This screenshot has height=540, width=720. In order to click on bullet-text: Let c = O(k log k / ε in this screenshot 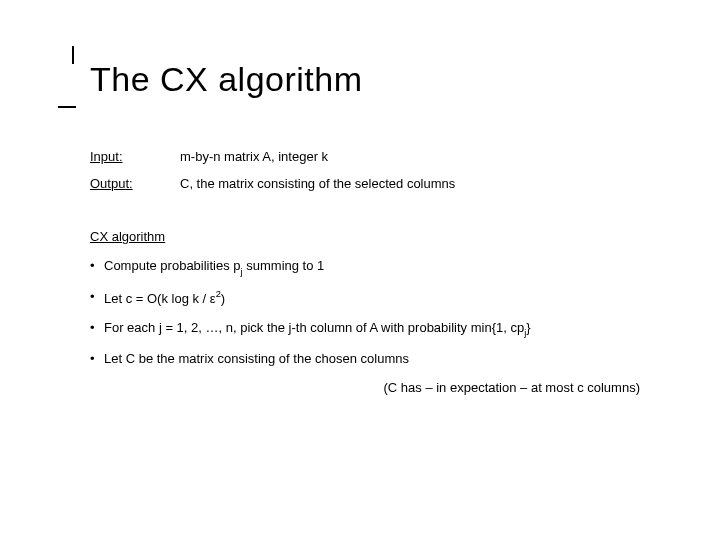, I will do `click(160, 298)`.